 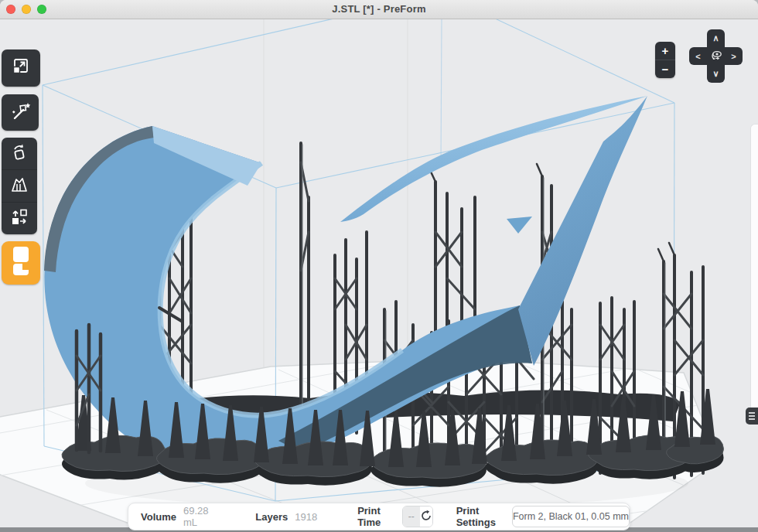 What do you see at coordinates (716, 56) in the screenshot?
I see `view-dpad: ∧ < > ∨` at bounding box center [716, 56].